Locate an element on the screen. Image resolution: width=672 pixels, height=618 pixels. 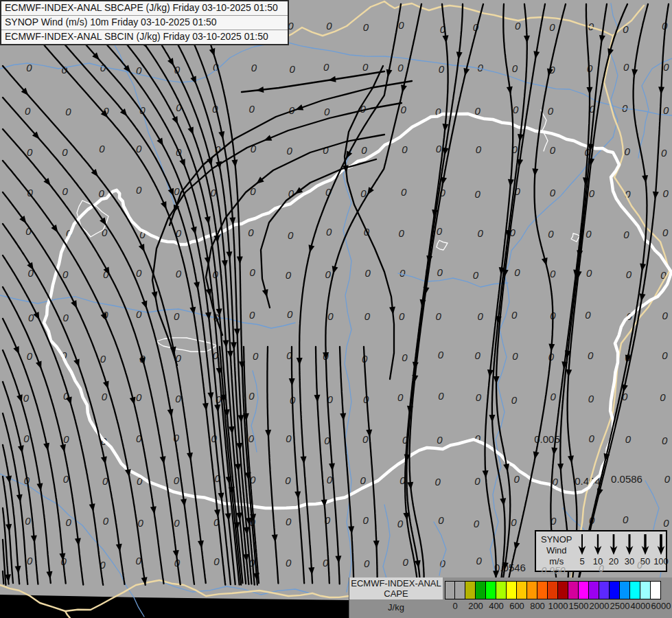
cape-legend: ECMWF-INDEX-ANAL CAPE J/kg 0200400600800… is located at coordinates (511, 597).